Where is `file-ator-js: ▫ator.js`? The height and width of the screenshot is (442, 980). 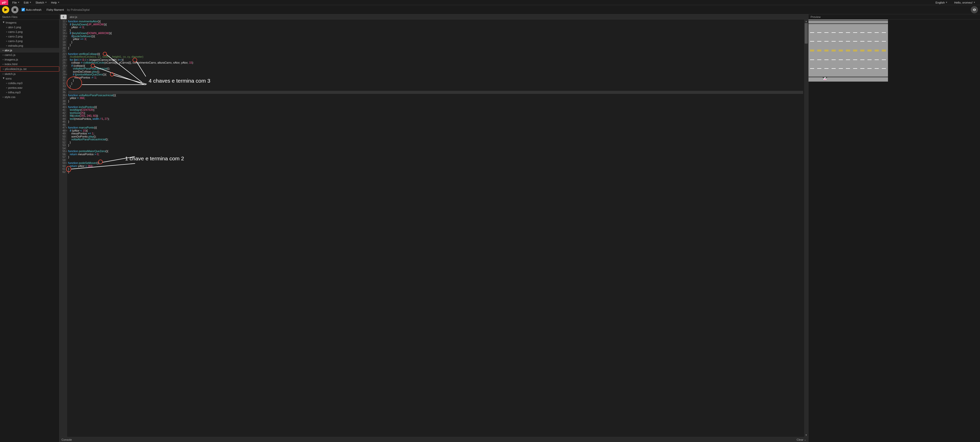
file-ator-js: ▫ator.js is located at coordinates (30, 50).